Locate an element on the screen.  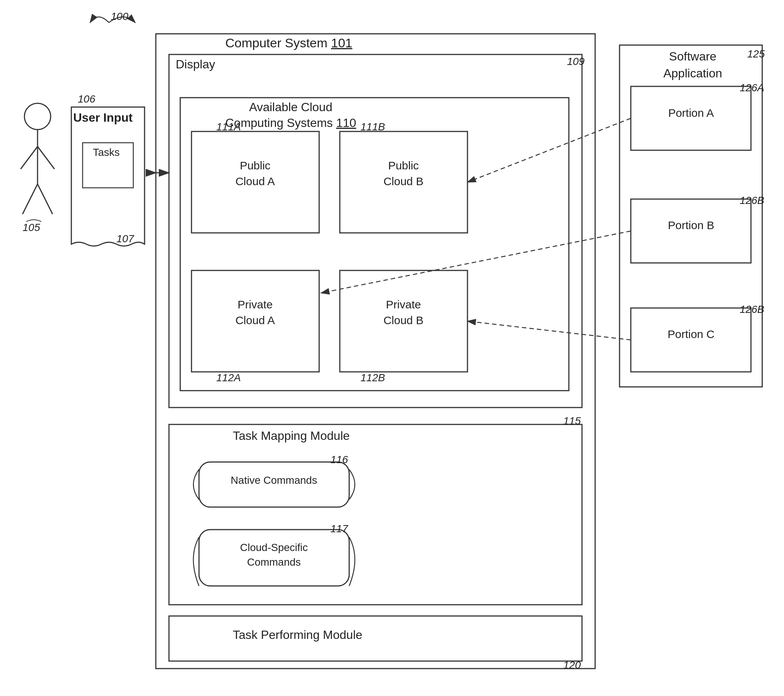
ref-126b-1: 126B is located at coordinates (752, 200).